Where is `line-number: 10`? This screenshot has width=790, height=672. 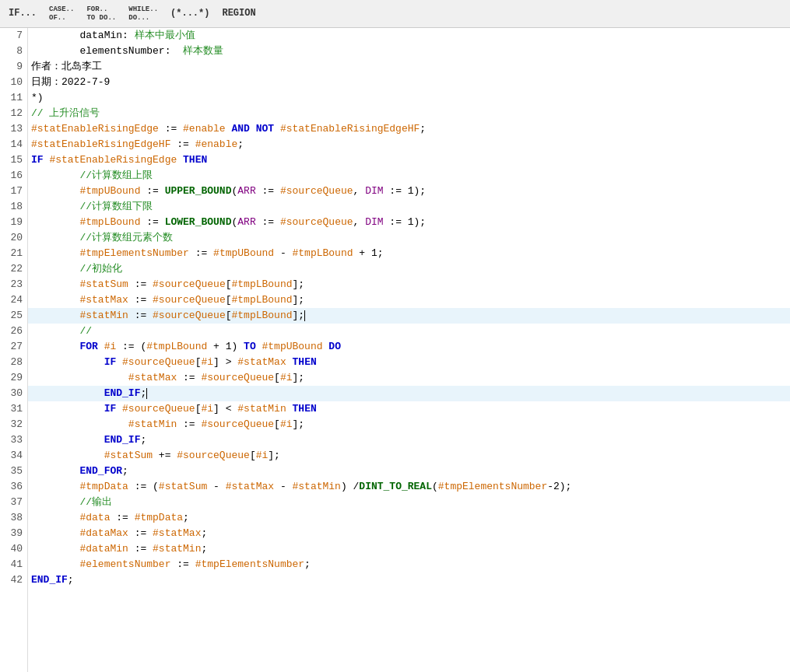 line-number: 10 is located at coordinates (14, 82).